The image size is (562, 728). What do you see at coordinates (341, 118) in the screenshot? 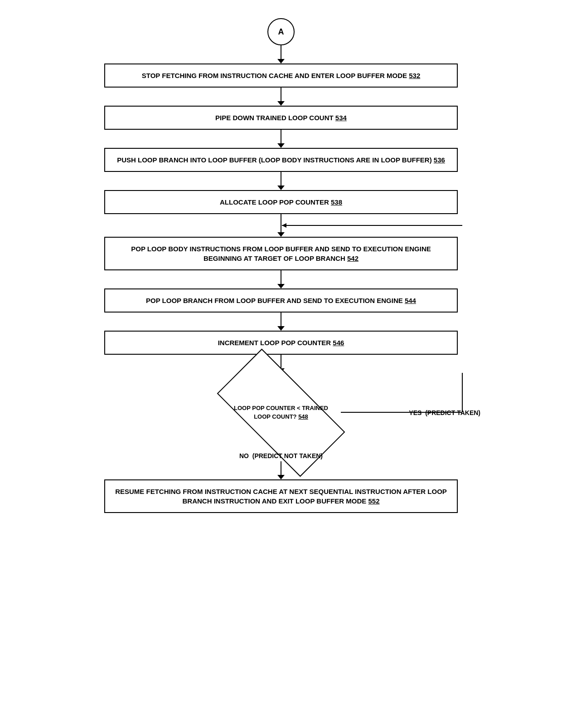
I see `ref-534: 534` at bounding box center [341, 118].